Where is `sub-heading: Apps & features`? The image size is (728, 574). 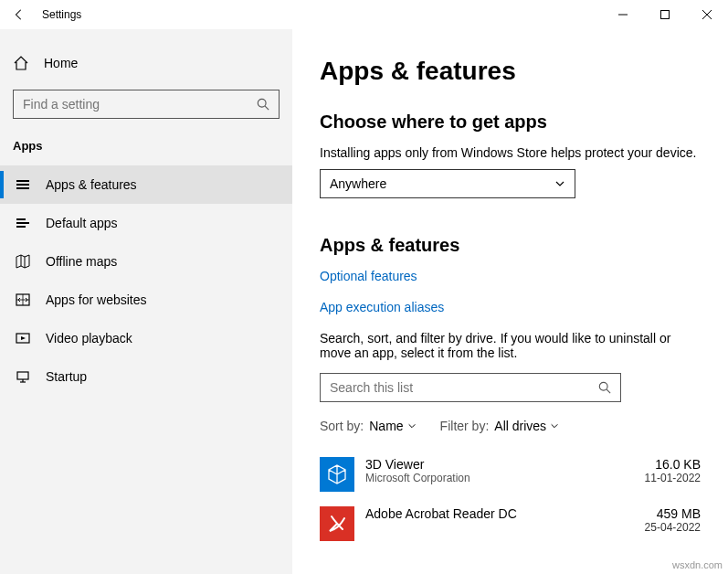
sub-heading: Apps & features is located at coordinates (510, 245).